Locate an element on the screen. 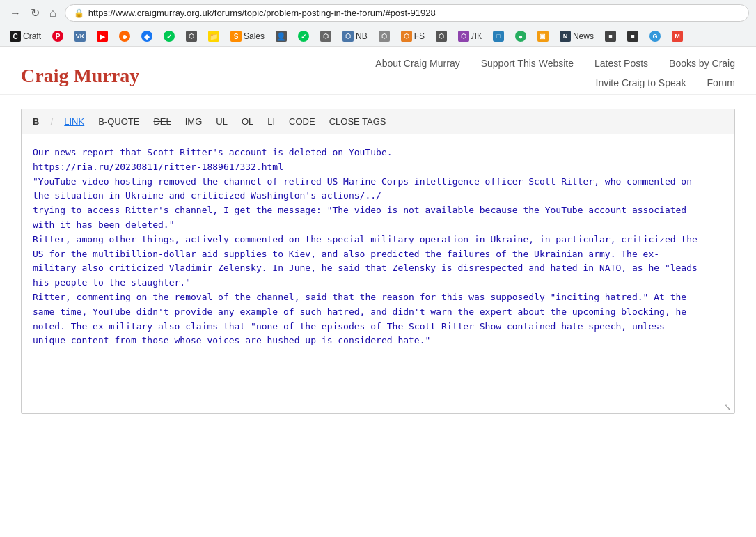 This screenshot has width=756, height=537. link-button: LINK is located at coordinates (74, 121).